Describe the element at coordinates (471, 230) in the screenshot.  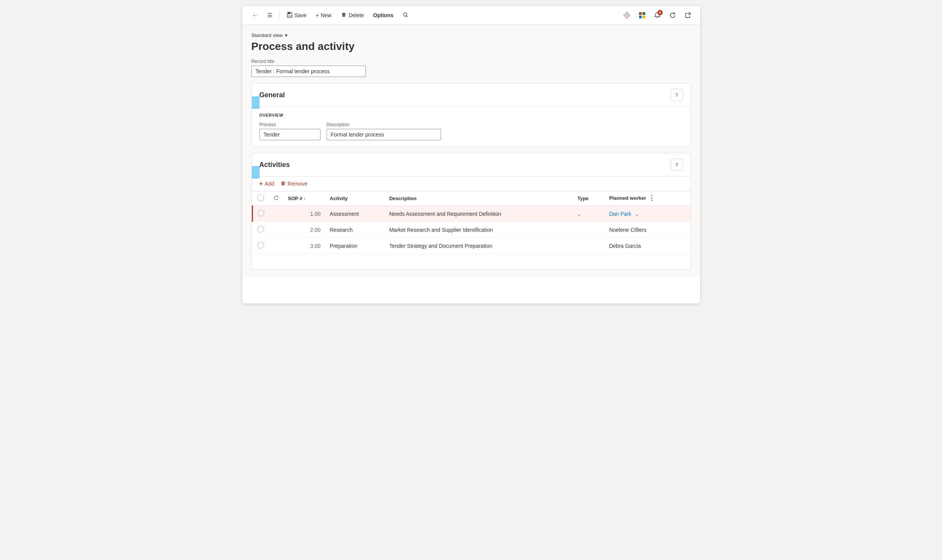
I see `activities-table: SOP # ↕ Activity Description Type Planne…` at that location.